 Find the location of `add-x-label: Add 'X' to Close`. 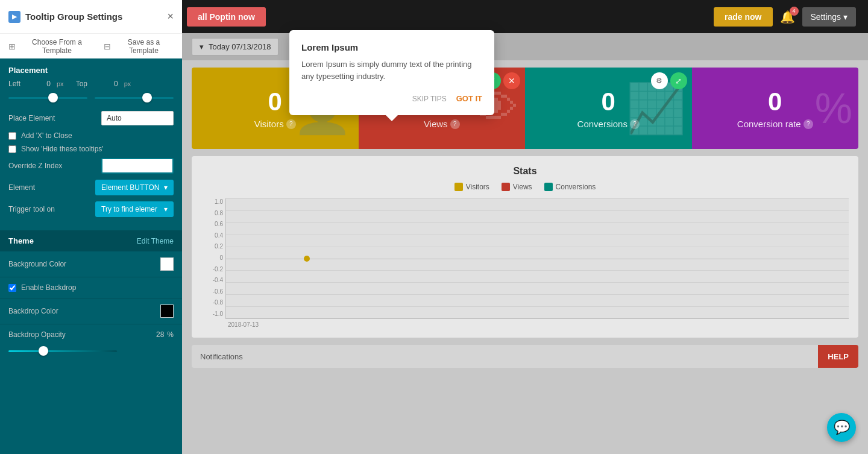

add-x-label: Add 'X' to Close is located at coordinates (47, 136).